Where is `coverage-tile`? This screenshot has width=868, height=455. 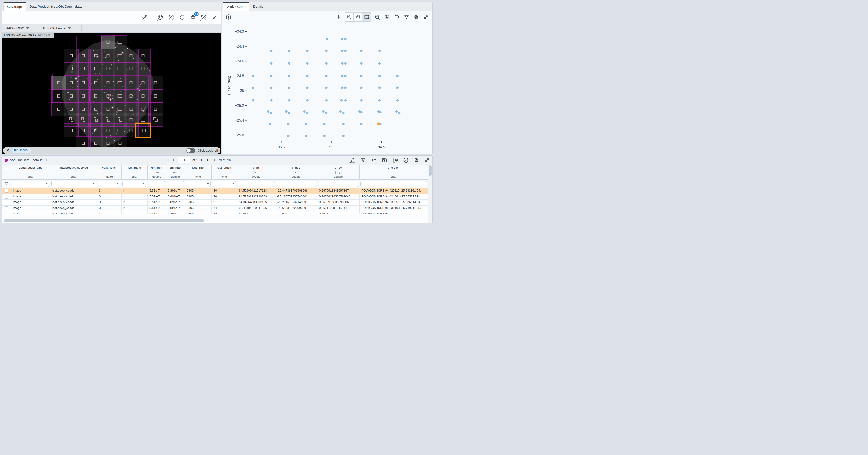
coverage-tile is located at coordinates (143, 130).